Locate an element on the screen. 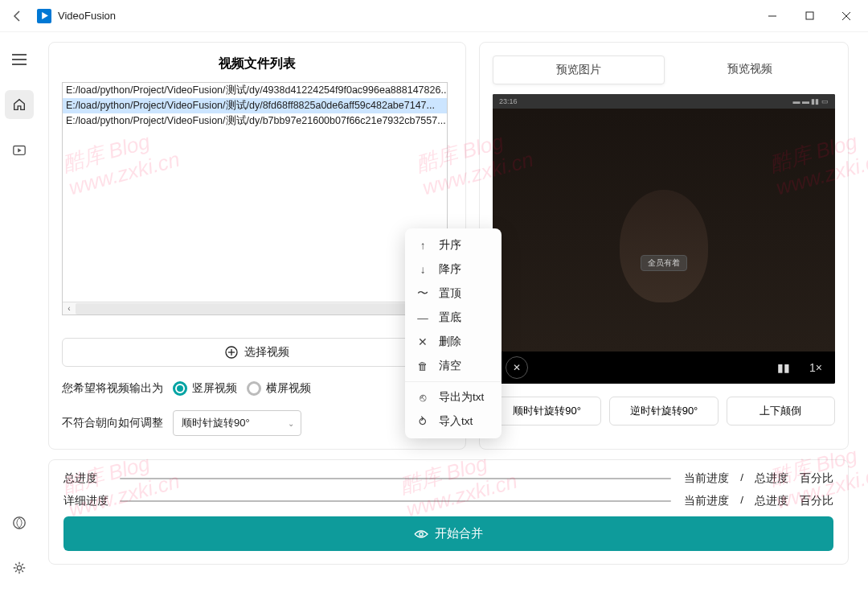 This screenshot has height=592, width=868. x-icon: ✕ is located at coordinates (423, 342).